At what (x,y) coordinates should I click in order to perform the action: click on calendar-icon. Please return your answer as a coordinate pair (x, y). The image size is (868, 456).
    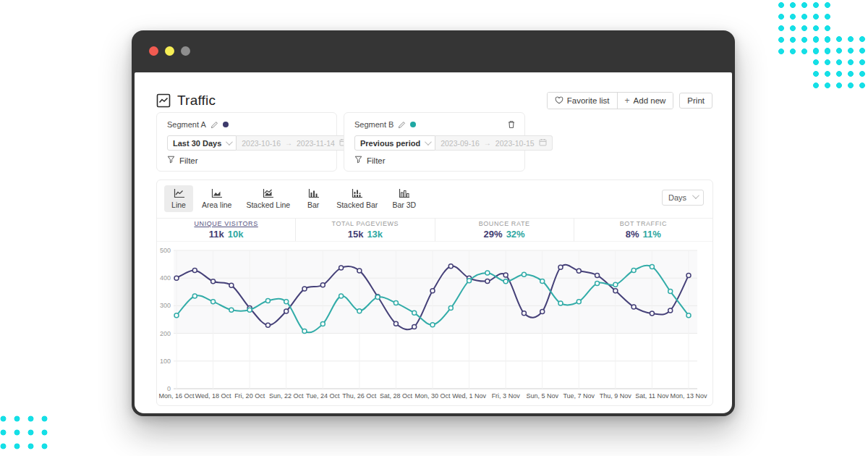
    Looking at the image, I should click on (542, 143).